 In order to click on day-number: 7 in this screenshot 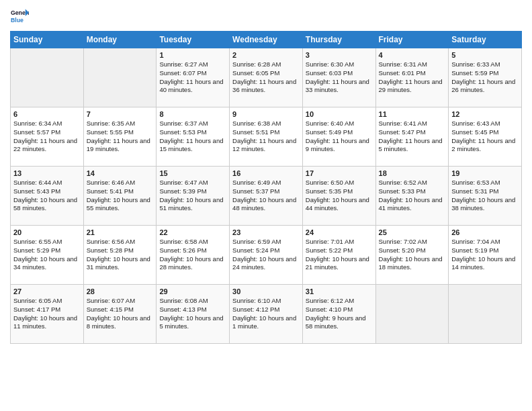, I will do `click(120, 114)`.